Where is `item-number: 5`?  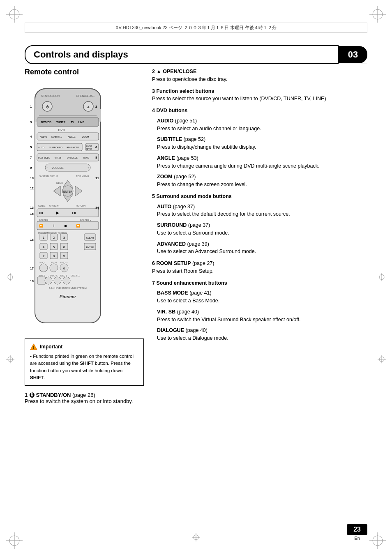 item-number: 5 is located at coordinates (154, 196).